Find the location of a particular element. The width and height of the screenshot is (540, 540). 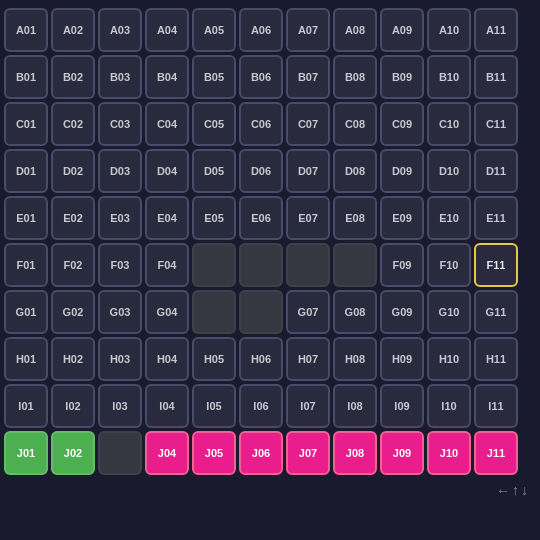

seat-F03: F03 is located at coordinates (120, 265).